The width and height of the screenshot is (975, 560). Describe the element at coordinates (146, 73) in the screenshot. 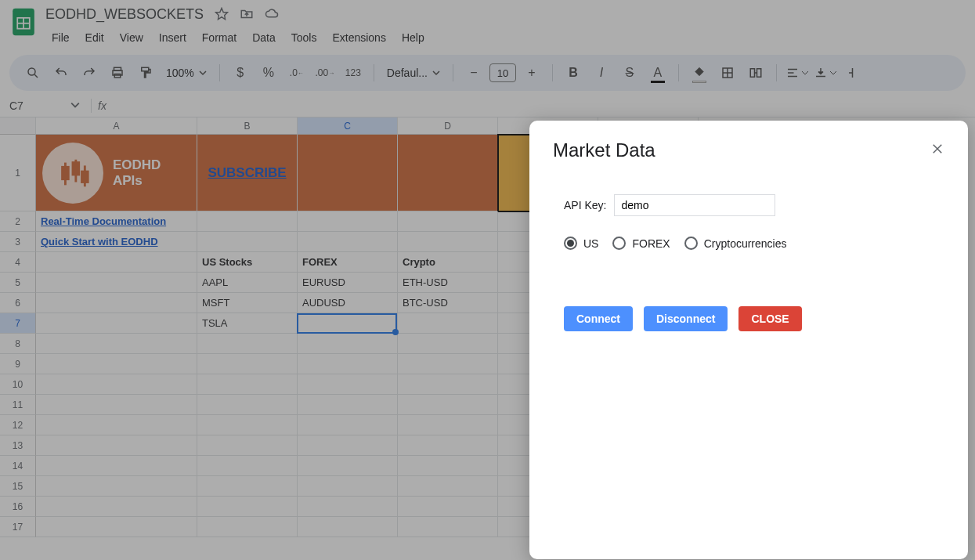

I see `paint-format-icon` at that location.